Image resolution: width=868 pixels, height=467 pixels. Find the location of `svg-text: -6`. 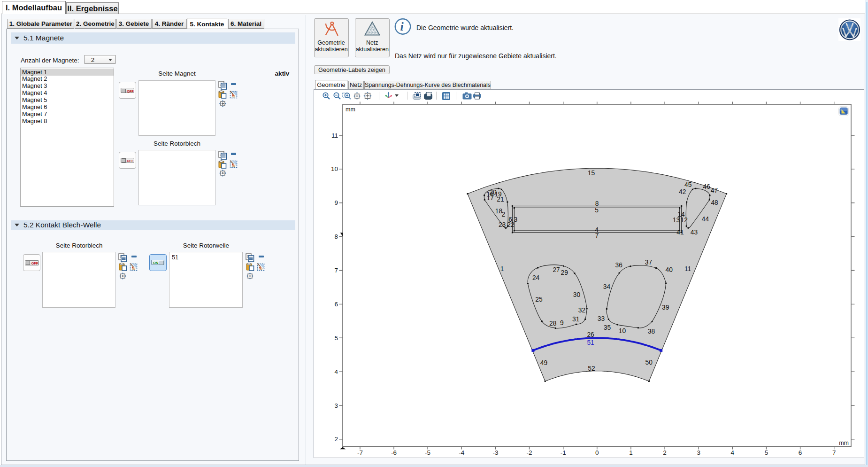

svg-text: -6 is located at coordinates (394, 453).